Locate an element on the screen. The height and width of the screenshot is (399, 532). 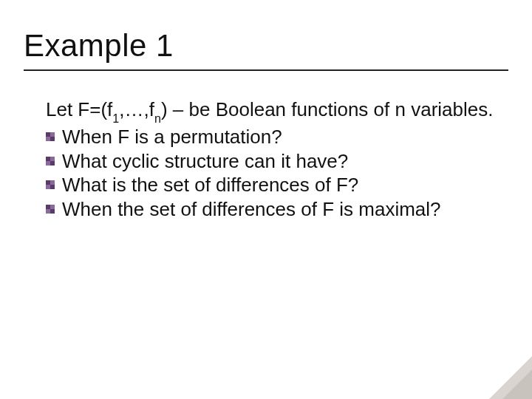
lead-suffix: ) – be Boolean functions of n variables. is located at coordinates (327, 109).